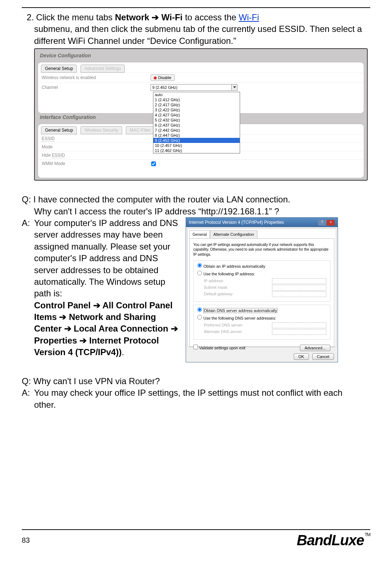 The height and width of the screenshot is (563, 392). I want to click on step-continuation: submenu, and then click the submenu tab …, so click(202, 35).